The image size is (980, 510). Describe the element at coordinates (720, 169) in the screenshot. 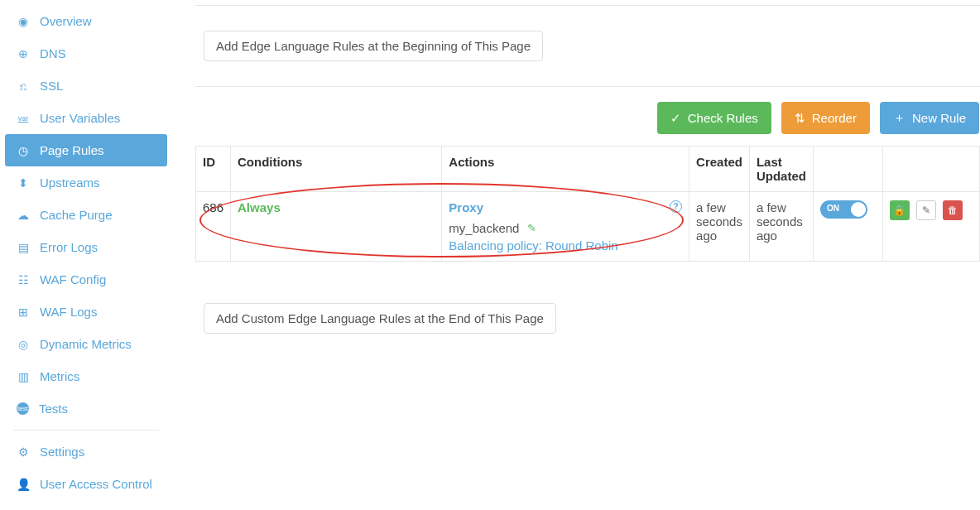

I see `col-header-created: Created` at that location.